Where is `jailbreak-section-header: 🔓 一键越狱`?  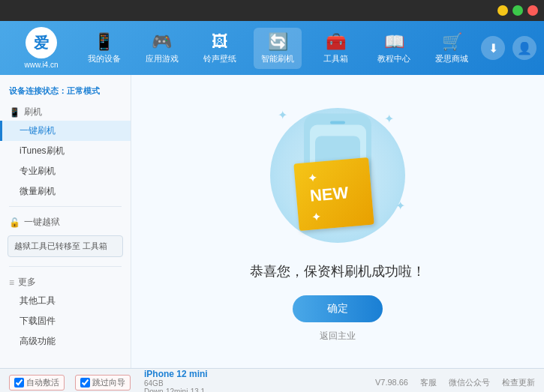 jailbreak-section-header: 🔓 一键越狱 is located at coordinates (65, 221).